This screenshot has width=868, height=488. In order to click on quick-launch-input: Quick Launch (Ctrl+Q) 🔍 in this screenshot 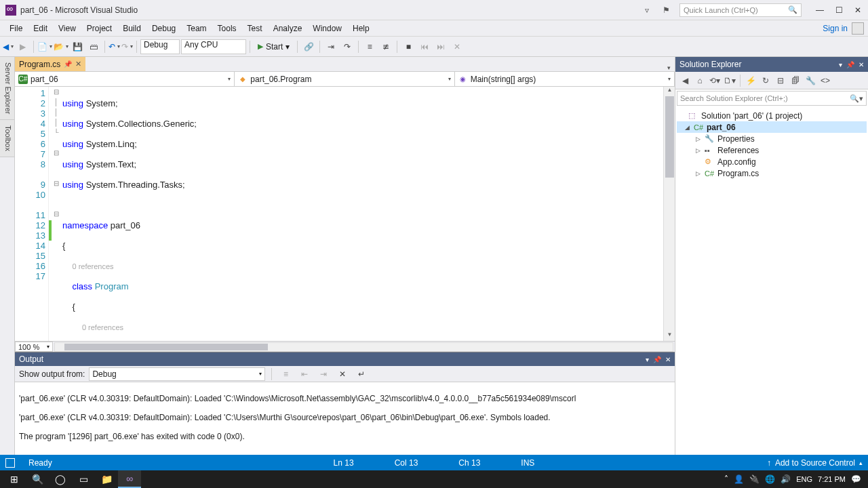, I will do `click(741, 10)`.